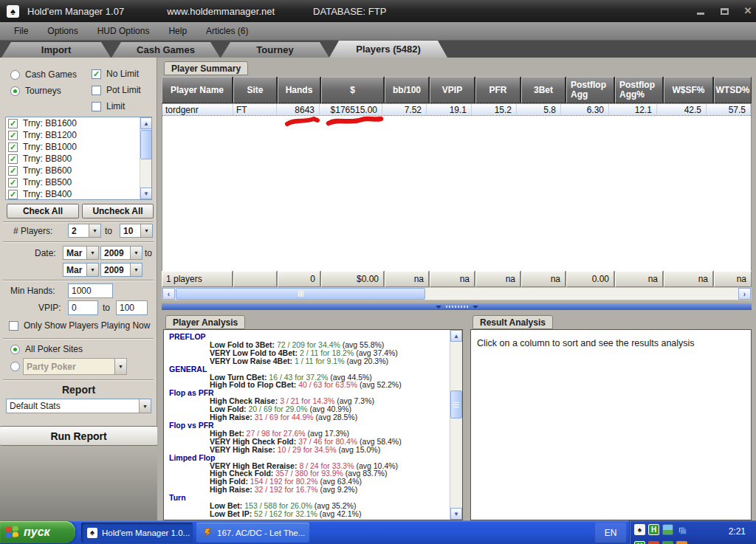 This screenshot has height=544, width=756. What do you see at coordinates (456, 307) in the screenshot?
I see `panel-splitter` at bounding box center [456, 307].